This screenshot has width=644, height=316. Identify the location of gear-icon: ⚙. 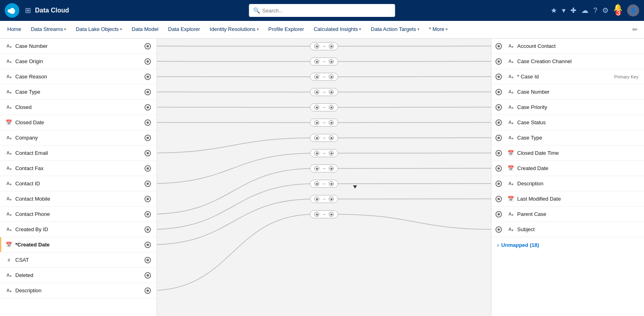
(605, 10).